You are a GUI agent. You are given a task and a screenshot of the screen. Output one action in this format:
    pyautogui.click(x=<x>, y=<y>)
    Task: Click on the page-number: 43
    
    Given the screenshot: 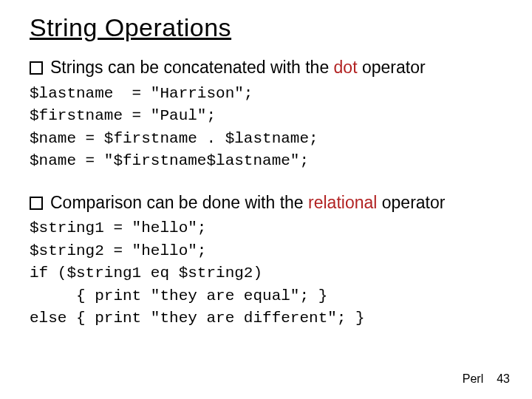 What is the action you would take?
    pyautogui.click(x=503, y=378)
    